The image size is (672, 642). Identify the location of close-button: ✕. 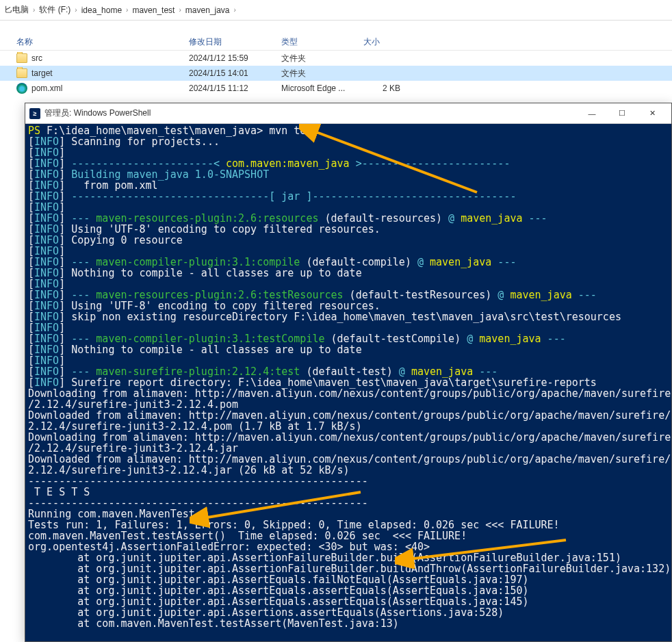
(652, 114).